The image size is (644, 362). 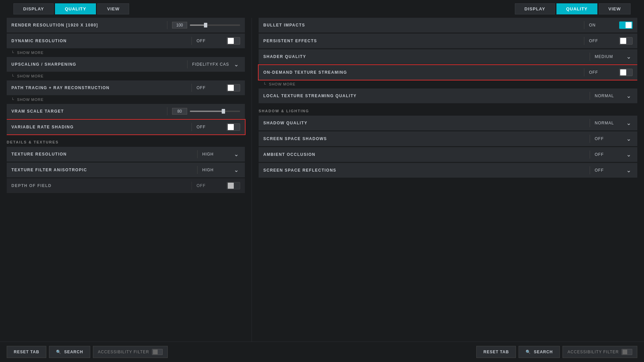 I want to click on quality-right-btn: QUALITY, so click(x=577, y=9).